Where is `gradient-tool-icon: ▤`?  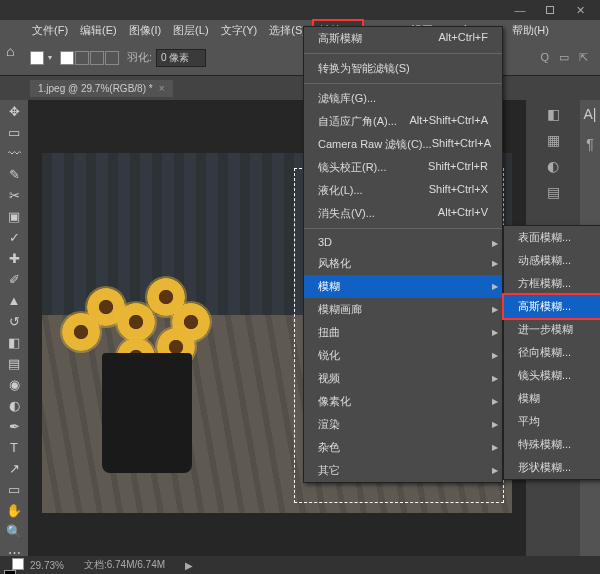
gradient-tool-icon: ▤ is located at coordinates (14, 364).